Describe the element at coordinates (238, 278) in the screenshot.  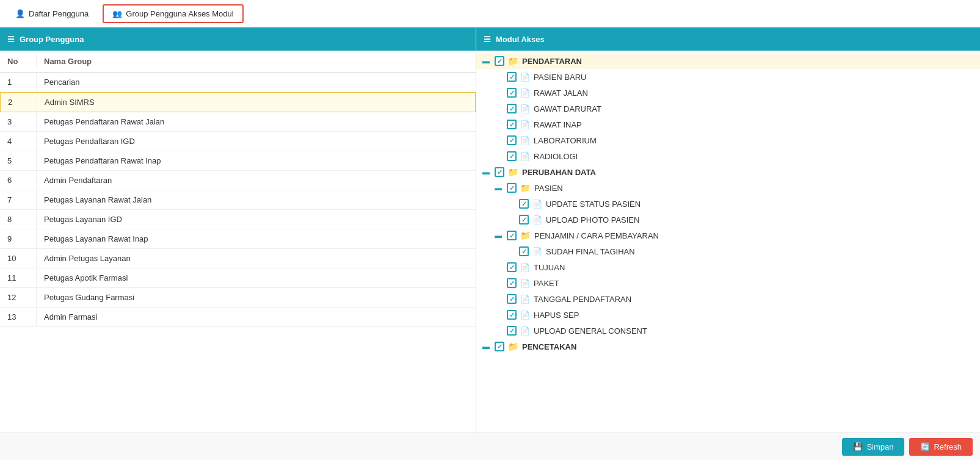
I see `table-row: 11 Petugas Apotik Farmasi` at that location.